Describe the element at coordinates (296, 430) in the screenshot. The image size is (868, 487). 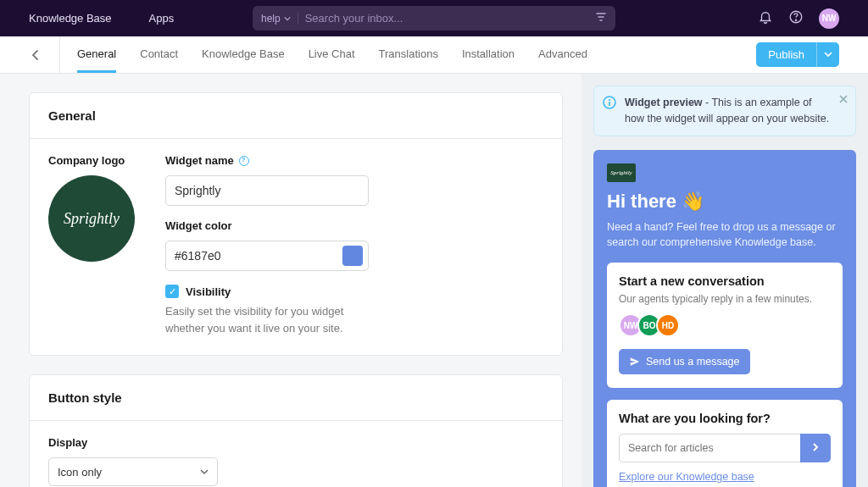
I see `button-style-card: Button style Display Icon only Icon styl…` at that location.